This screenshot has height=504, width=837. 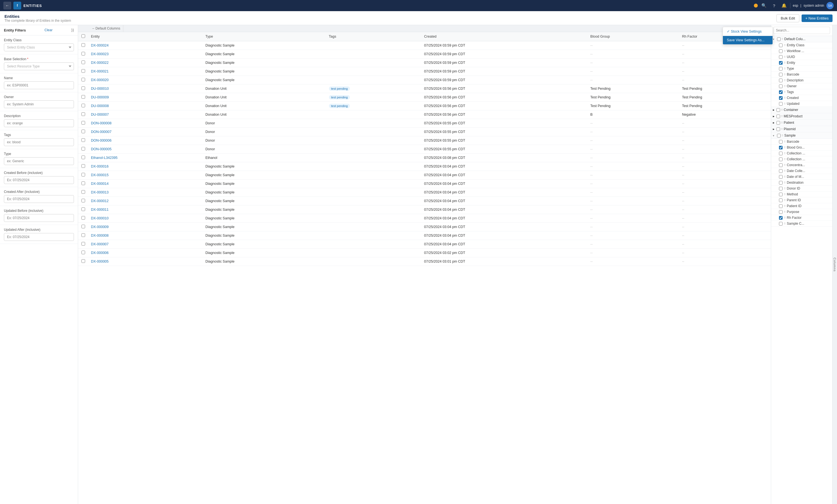 What do you see at coordinates (39, 218) in the screenshot?
I see `updated-before-input` at bounding box center [39, 218].